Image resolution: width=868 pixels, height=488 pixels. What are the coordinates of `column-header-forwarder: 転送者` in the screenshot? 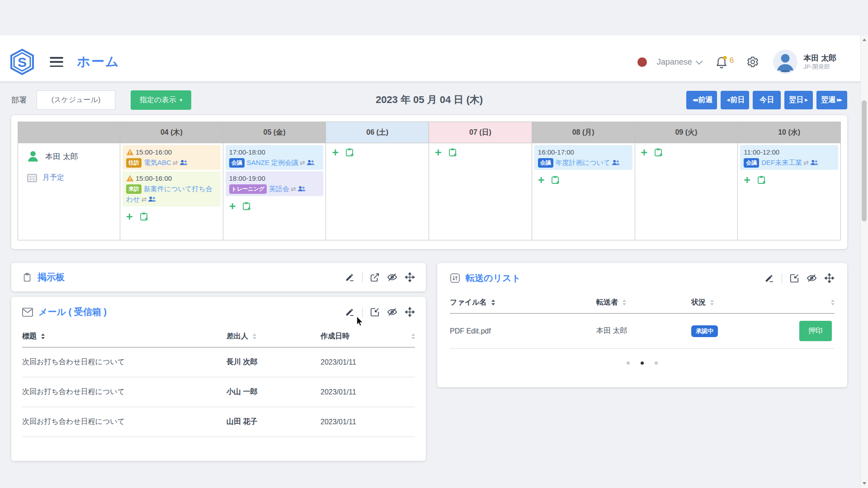 It's located at (644, 303).